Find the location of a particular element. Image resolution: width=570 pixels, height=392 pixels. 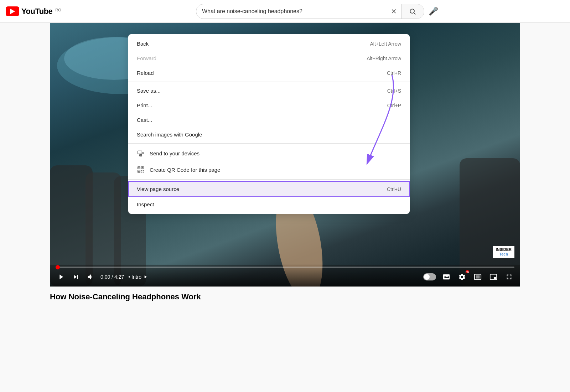

context-menu-print: Print... Ctrl+P is located at coordinates (269, 105).